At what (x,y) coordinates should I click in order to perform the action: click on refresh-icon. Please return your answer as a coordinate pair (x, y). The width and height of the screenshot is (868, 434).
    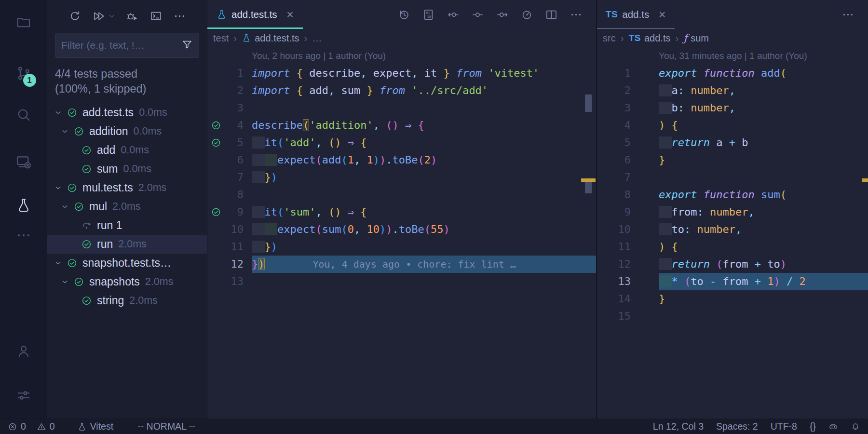
    Looking at the image, I should click on (75, 16).